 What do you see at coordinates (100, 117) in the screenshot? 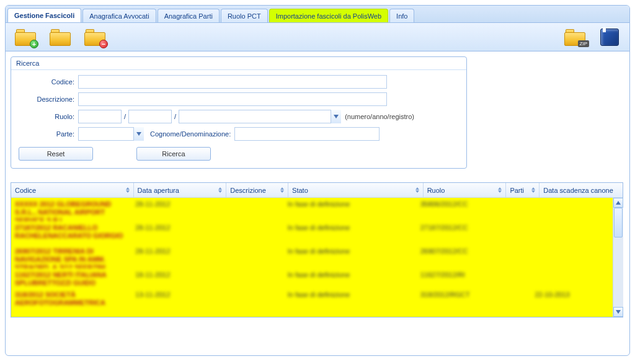
I see `ruolo-numero-input` at bounding box center [100, 117].